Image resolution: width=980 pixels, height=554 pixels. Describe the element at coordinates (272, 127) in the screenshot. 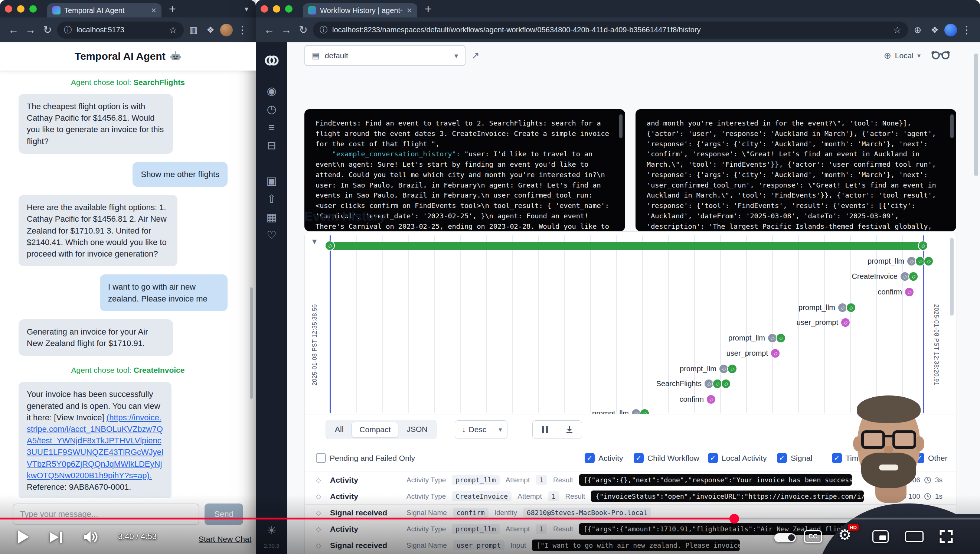

I see `task-queues-icon: ≡` at that location.